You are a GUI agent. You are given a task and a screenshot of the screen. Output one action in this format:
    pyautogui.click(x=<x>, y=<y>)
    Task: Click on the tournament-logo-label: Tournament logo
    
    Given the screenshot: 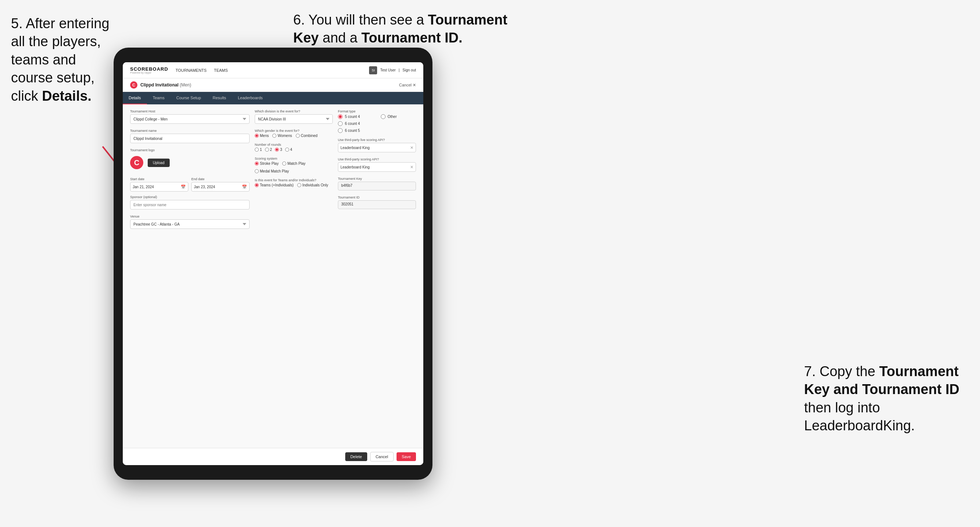 What is the action you would take?
    pyautogui.click(x=190, y=150)
    